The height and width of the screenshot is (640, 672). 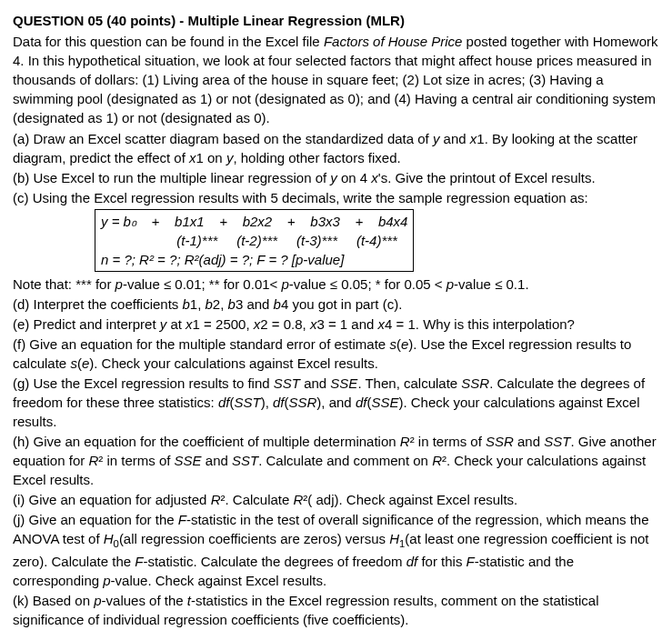 What do you see at coordinates (255, 240) in the screenshot?
I see `equation-row-2: (t-1)*** (t-2)*** (t-3)*** (t-4)***` at bounding box center [255, 240].